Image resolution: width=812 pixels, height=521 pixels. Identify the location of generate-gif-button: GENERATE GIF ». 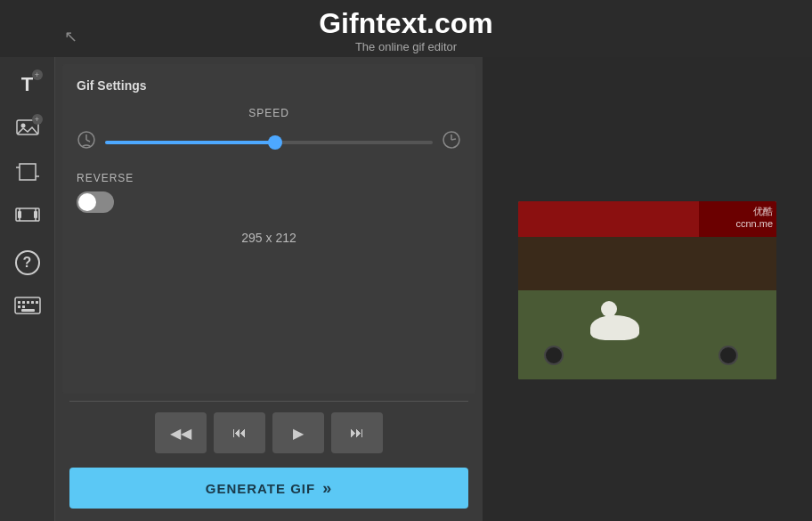
(269, 488).